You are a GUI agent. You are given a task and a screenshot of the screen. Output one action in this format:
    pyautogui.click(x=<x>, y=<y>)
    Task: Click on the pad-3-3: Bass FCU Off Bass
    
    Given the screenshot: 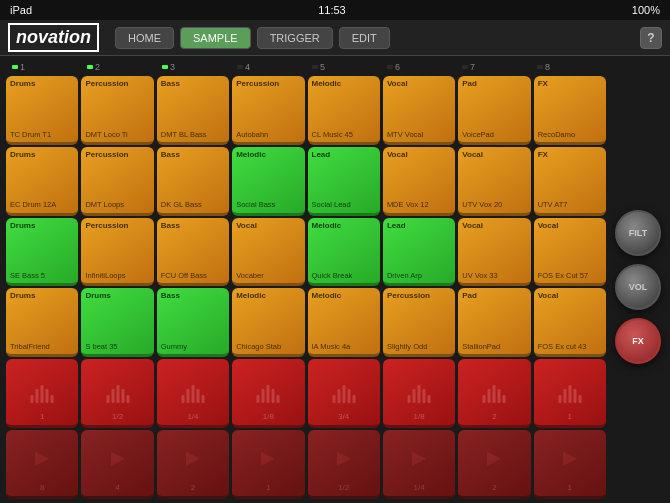 What is the action you would take?
    pyautogui.click(x=193, y=252)
    